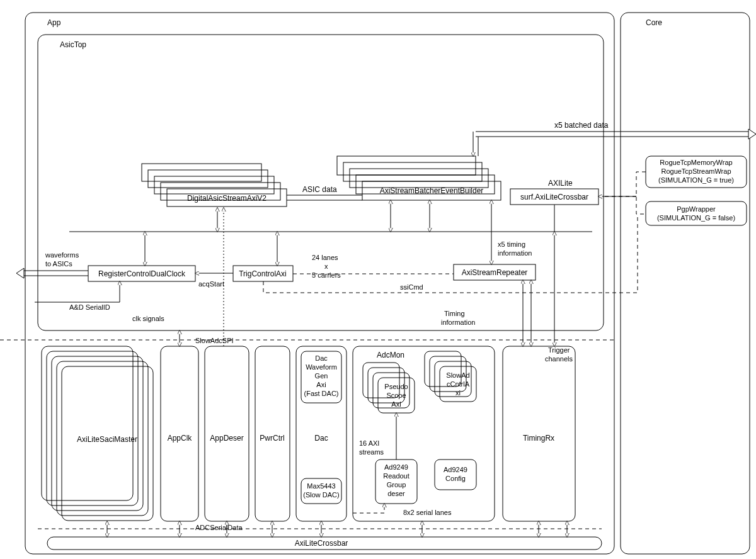  I want to click on appclk-label: AppClk, so click(180, 438).